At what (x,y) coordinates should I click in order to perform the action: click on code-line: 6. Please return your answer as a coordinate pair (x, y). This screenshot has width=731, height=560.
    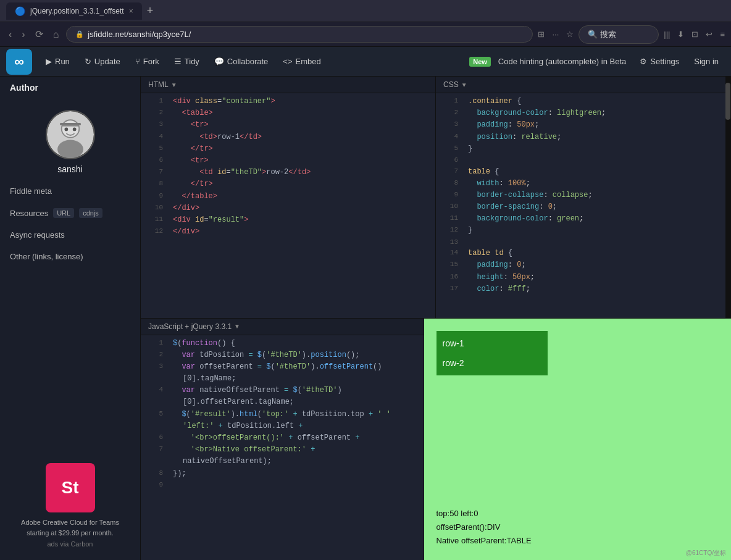
    Looking at the image, I should click on (583, 161).